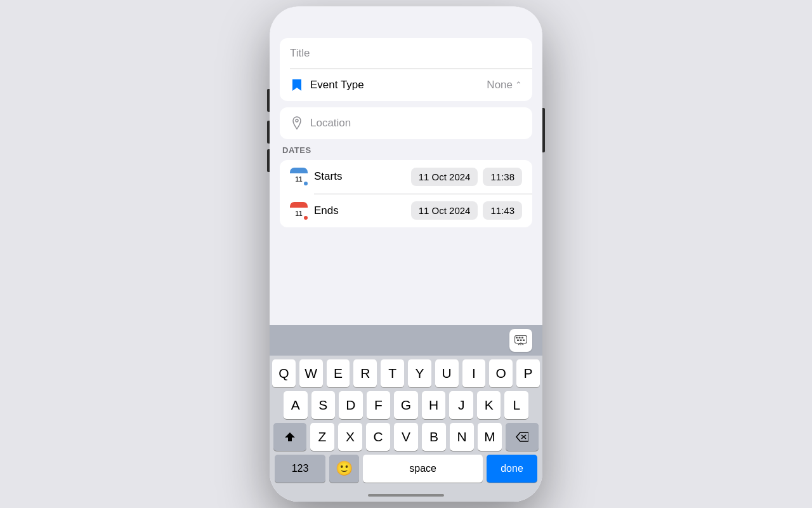  What do you see at coordinates (406, 123) in the screenshot?
I see `location-card: Location` at bounding box center [406, 123].